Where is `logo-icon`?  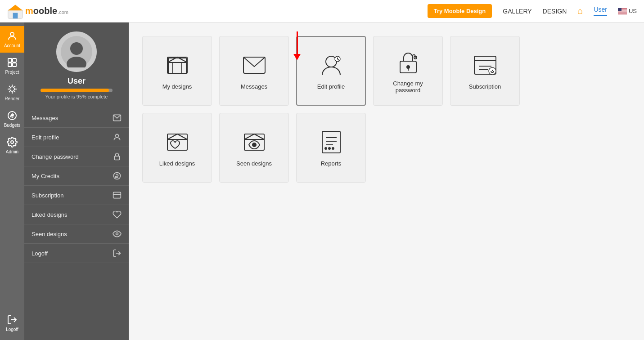 logo-icon is located at coordinates (15, 11).